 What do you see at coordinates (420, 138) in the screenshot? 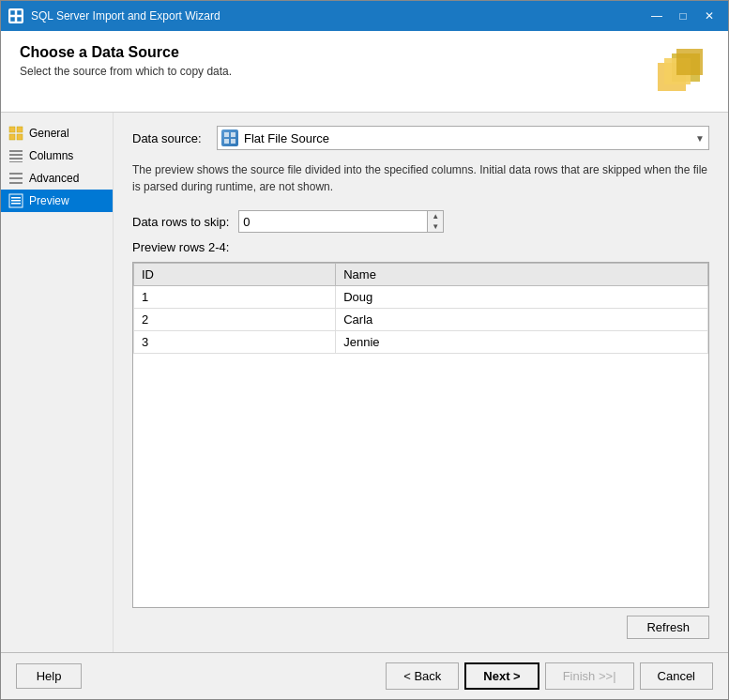
I see `data-source-row: Data source: Flat File Source` at bounding box center [420, 138].